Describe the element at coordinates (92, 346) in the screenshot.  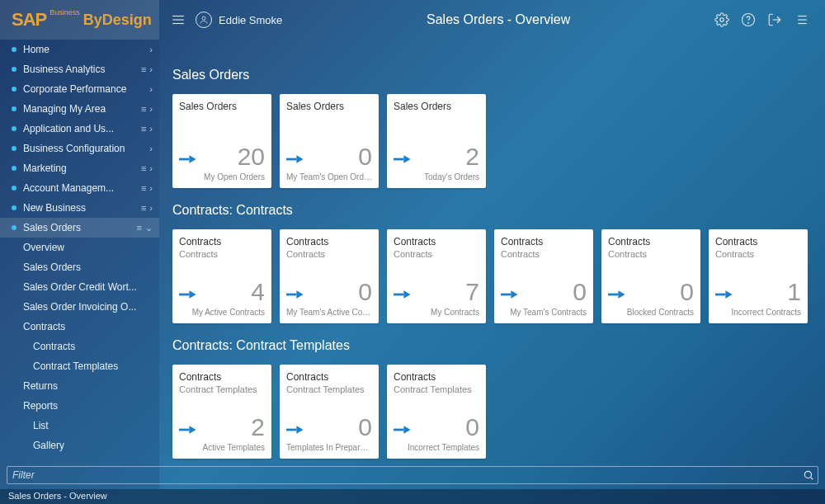
I see `sidebar-item-label: Contracts` at that location.